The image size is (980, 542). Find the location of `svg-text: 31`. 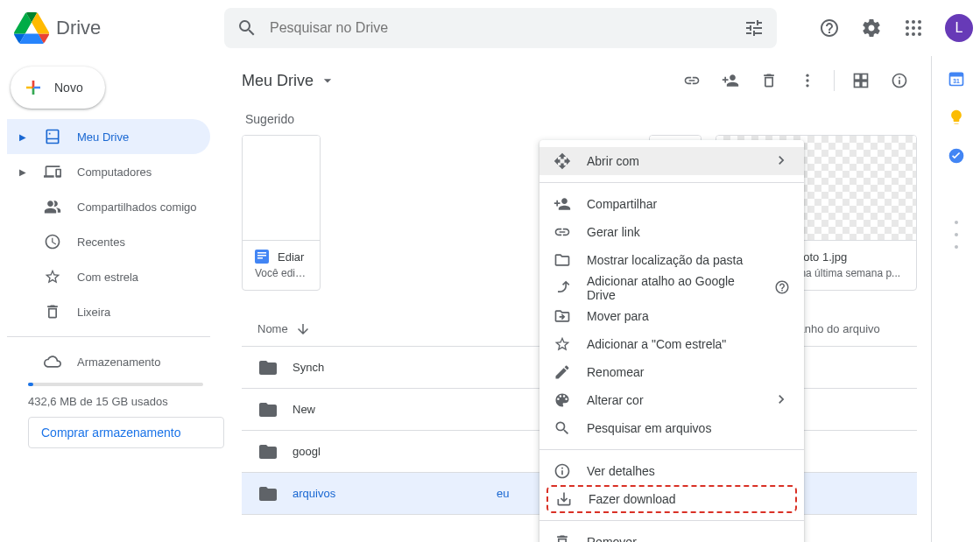

svg-text: 31 is located at coordinates (956, 81).